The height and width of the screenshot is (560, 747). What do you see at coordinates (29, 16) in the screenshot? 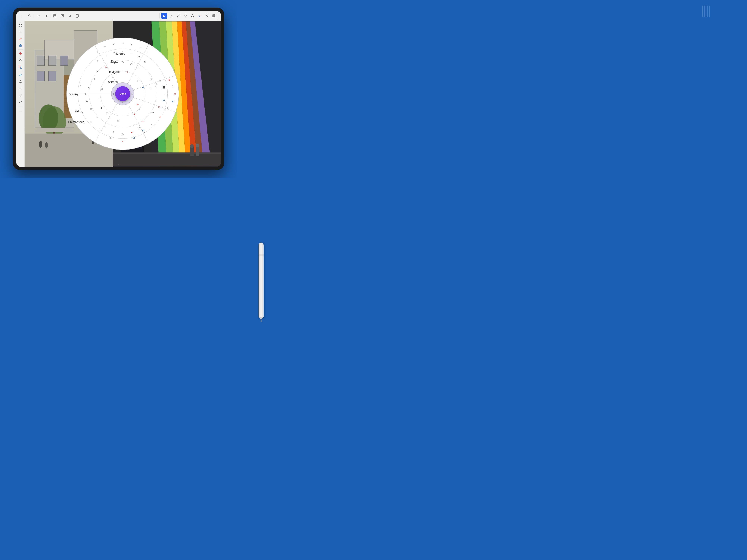
I see `user-icon` at bounding box center [29, 16].